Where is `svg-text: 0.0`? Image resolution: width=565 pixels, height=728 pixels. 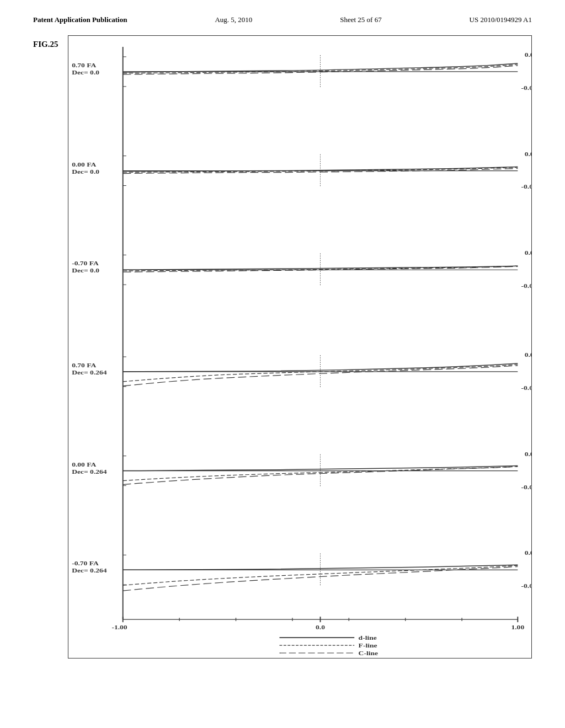 svg-text: 0.0 is located at coordinates (320, 627).